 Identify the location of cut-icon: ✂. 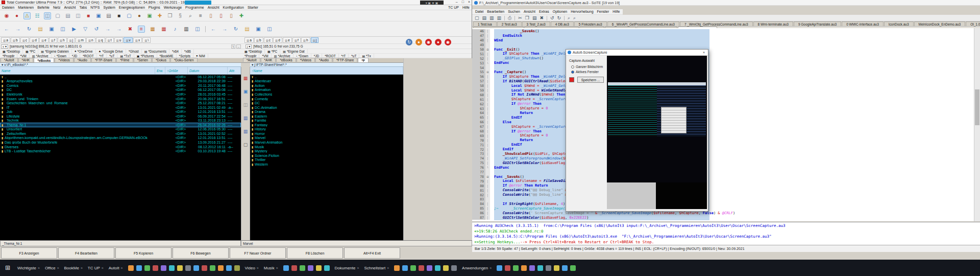
(520, 18).